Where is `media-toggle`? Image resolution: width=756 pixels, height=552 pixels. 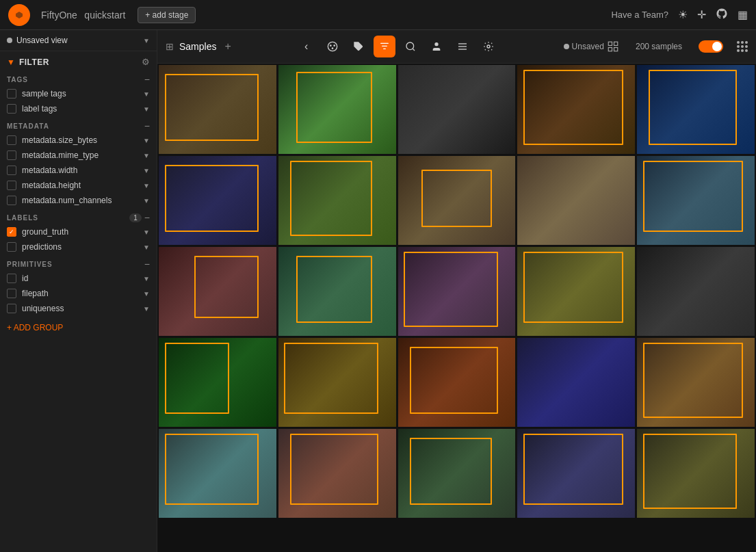 media-toggle is located at coordinates (711, 47).